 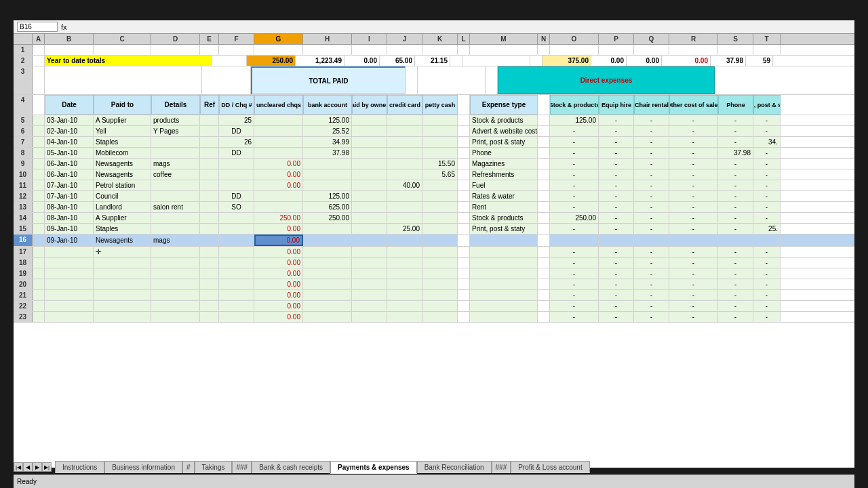 What do you see at coordinates (694, 104) in the screenshot?
I see `other-cost-header: Other cost of sales` at bounding box center [694, 104].